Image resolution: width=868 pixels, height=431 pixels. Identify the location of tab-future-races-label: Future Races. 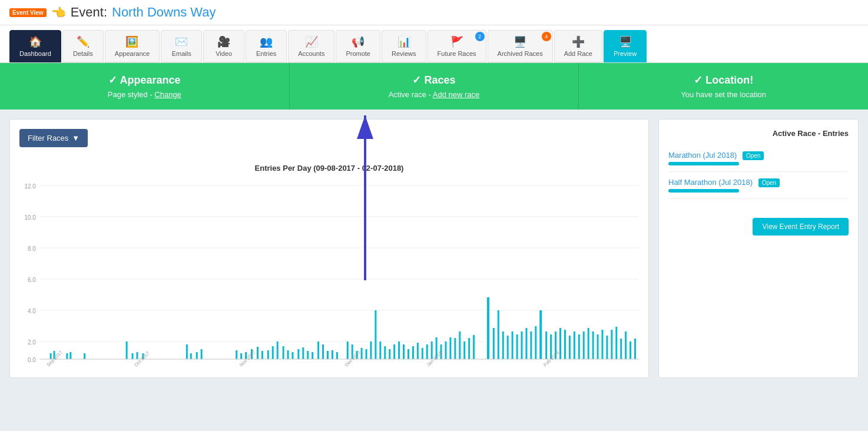
(457, 54).